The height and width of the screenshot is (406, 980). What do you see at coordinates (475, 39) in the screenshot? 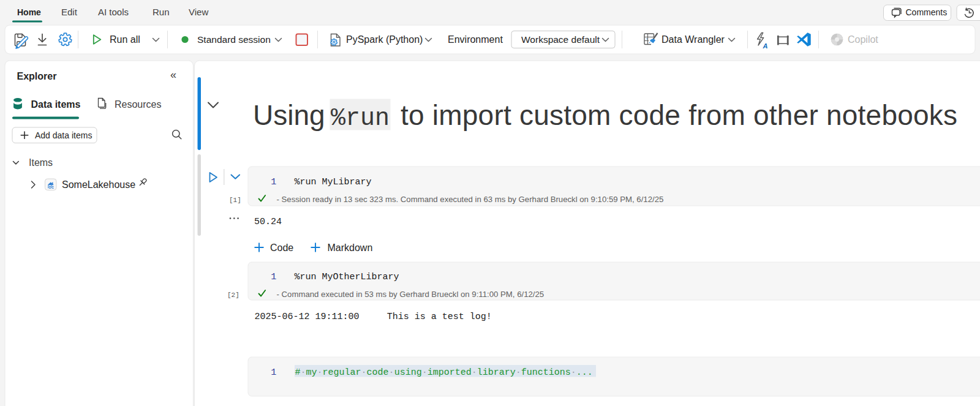
I see `svg-text: Environment` at bounding box center [475, 39].